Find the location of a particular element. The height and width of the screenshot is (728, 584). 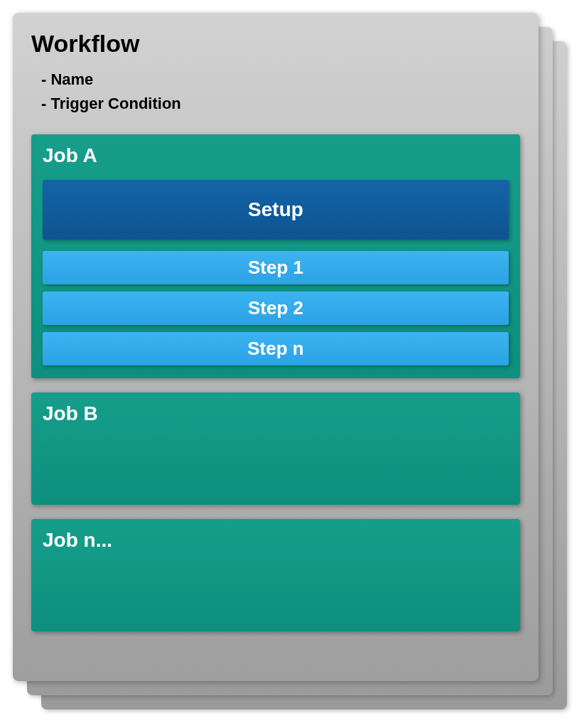

step-2-box: Step 2 is located at coordinates (276, 309).